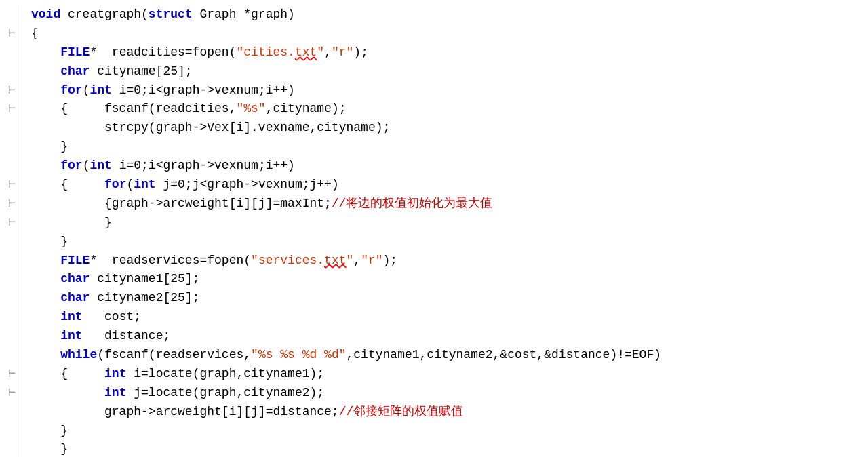 The width and height of the screenshot is (868, 457). I want to click on code-line-22: graph->arcweight[i][j]=distance;//邻接矩阵的权…, so click(450, 412).